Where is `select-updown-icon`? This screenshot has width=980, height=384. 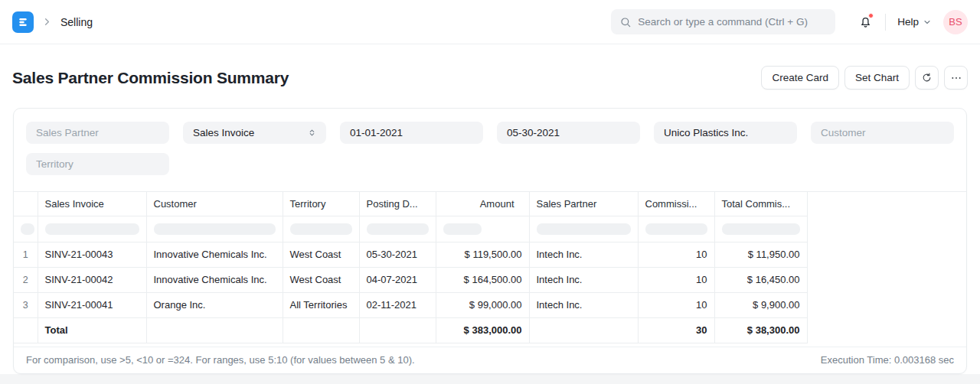
select-updown-icon is located at coordinates (312, 133).